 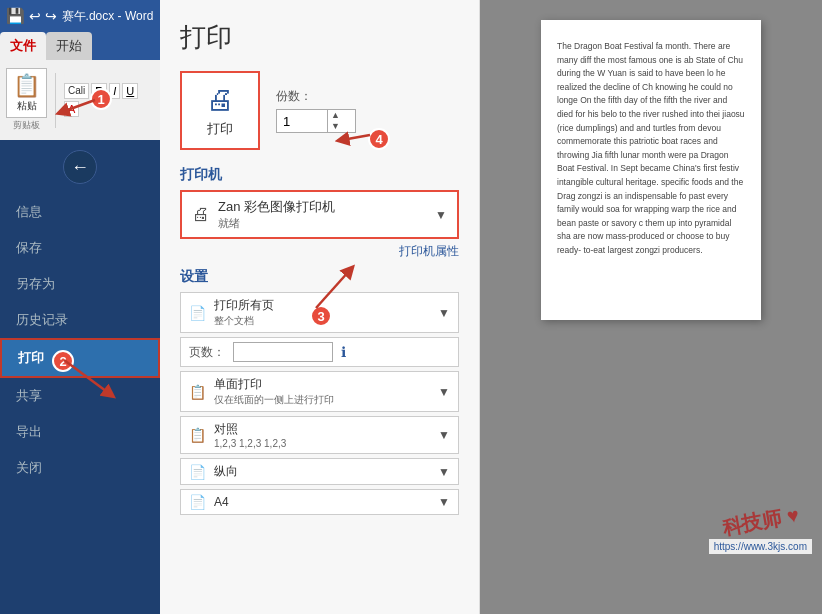 I want to click on setting-orientation-arrow: ▼, so click(x=444, y=472).